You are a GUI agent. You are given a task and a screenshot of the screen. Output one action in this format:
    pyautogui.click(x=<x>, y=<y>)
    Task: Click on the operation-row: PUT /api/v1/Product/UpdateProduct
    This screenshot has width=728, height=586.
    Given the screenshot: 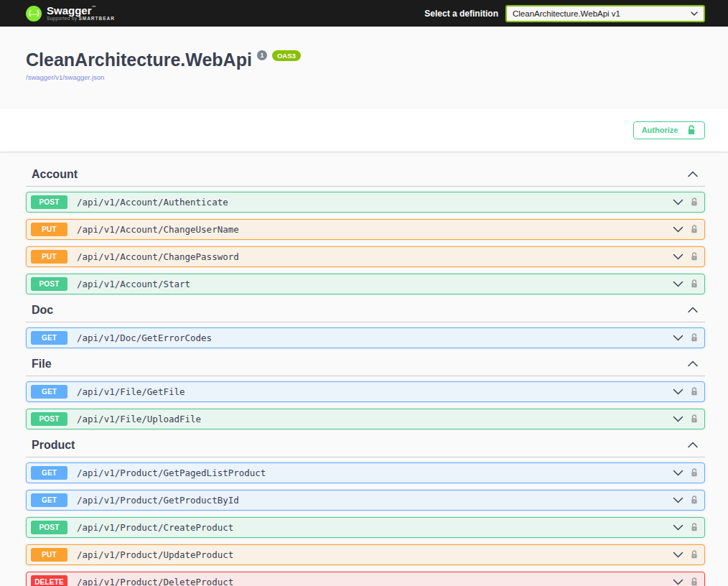 What is the action you would take?
    pyautogui.click(x=365, y=554)
    